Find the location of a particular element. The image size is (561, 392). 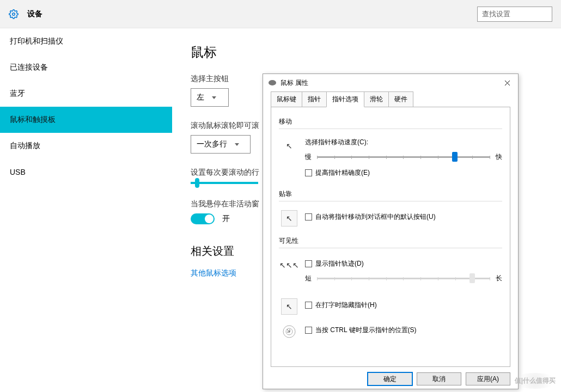

main-heading: 鼠标 is located at coordinates (376, 52).